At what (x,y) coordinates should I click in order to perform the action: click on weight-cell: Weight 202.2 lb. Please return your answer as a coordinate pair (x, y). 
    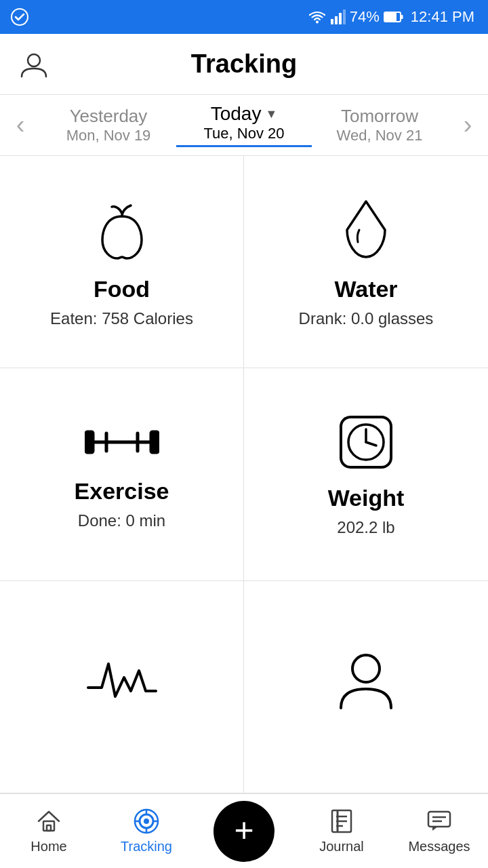
    Looking at the image, I should click on (366, 475).